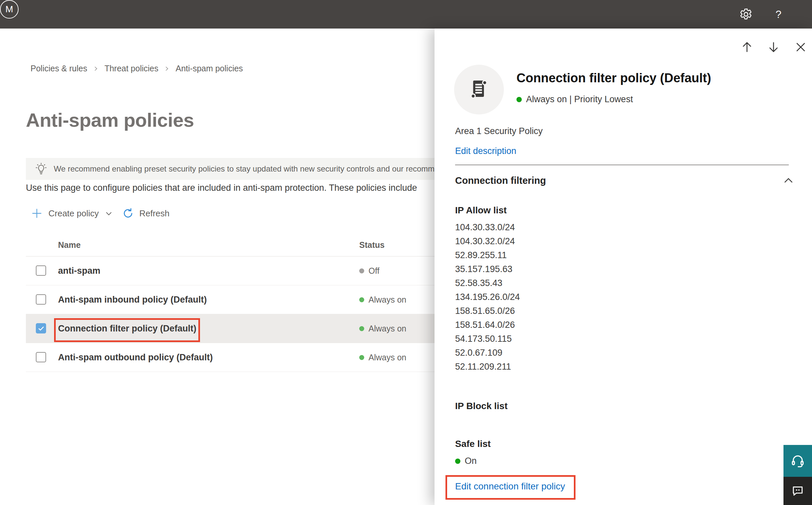 This screenshot has height=505, width=812. Describe the element at coordinates (132, 300) in the screenshot. I see `policy-name-link: Anti-spam inbound policy (Default)` at that location.